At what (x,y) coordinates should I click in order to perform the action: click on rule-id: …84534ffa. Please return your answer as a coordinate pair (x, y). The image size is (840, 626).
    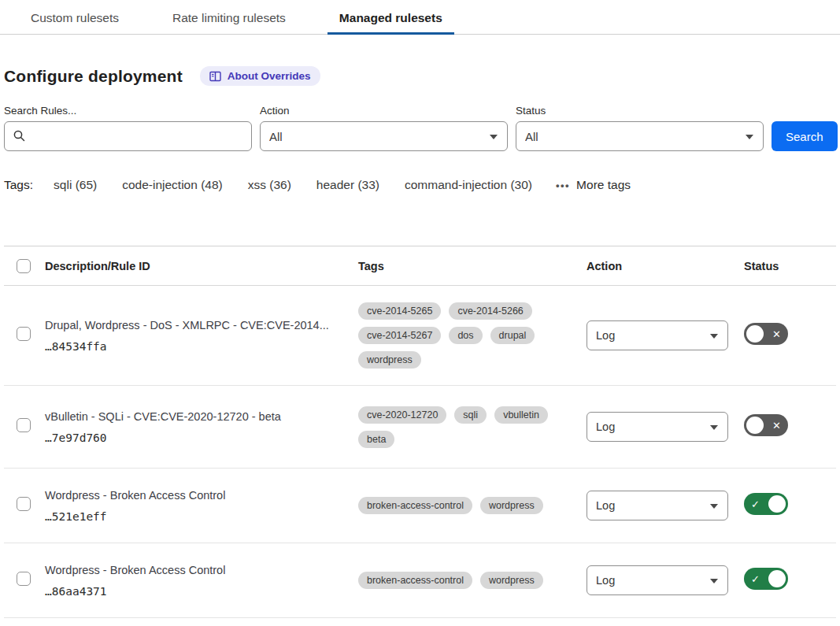
    Looking at the image, I should click on (192, 346).